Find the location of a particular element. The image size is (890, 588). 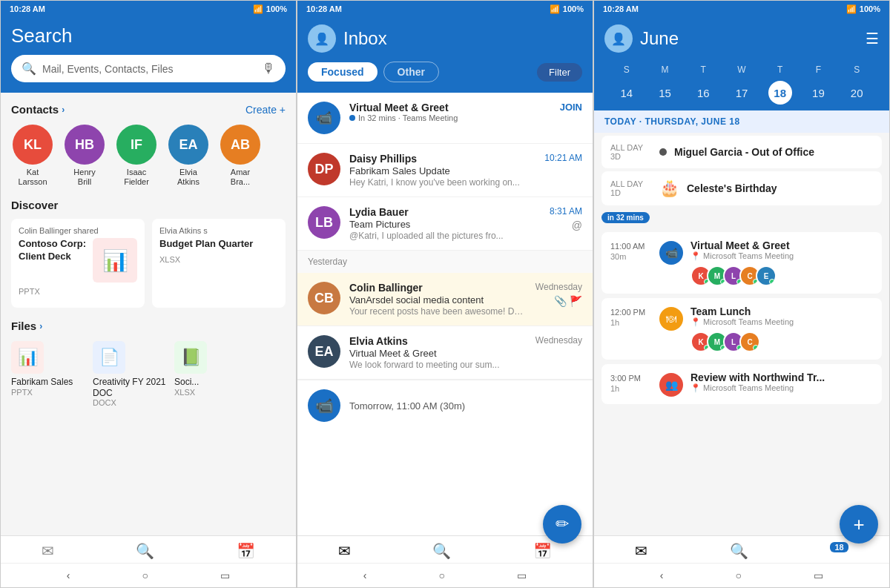

inbox-avatar-daisy: DP is located at coordinates (324, 169).